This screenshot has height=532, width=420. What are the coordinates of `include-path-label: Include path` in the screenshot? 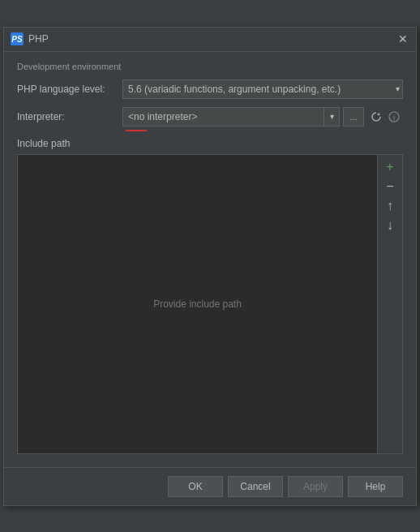 It's located at (210, 144).